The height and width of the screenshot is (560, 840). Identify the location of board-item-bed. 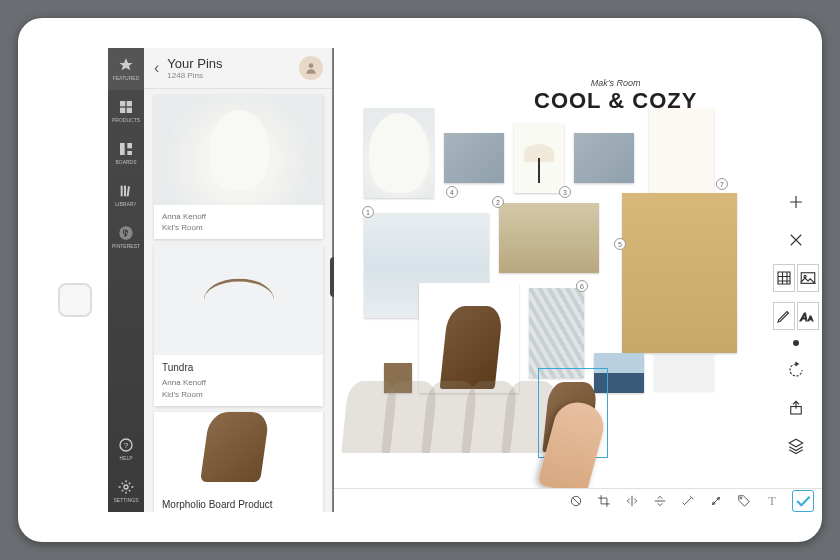
(549, 238).